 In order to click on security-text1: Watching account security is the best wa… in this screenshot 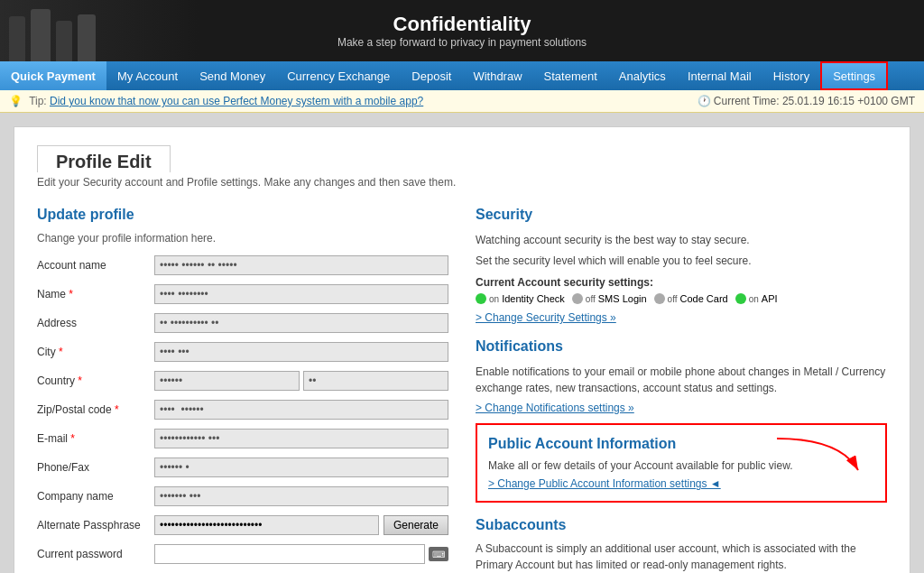, I will do `click(681, 240)`.